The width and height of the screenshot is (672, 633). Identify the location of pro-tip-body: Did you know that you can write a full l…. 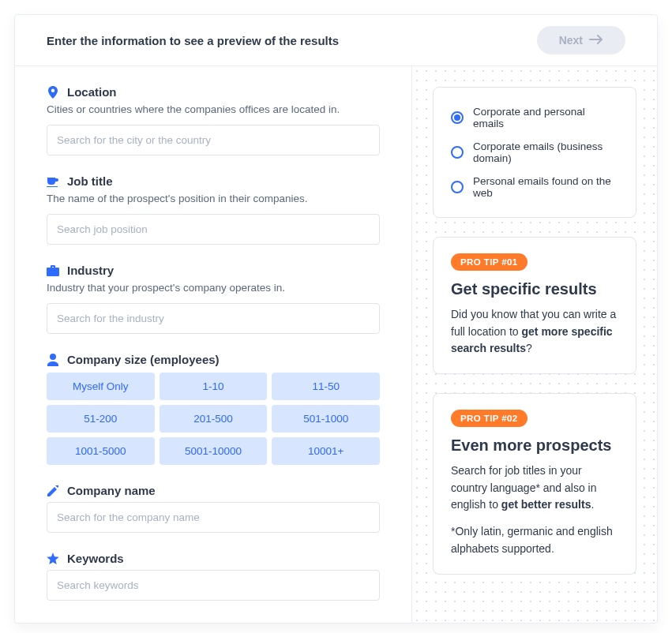
(535, 331).